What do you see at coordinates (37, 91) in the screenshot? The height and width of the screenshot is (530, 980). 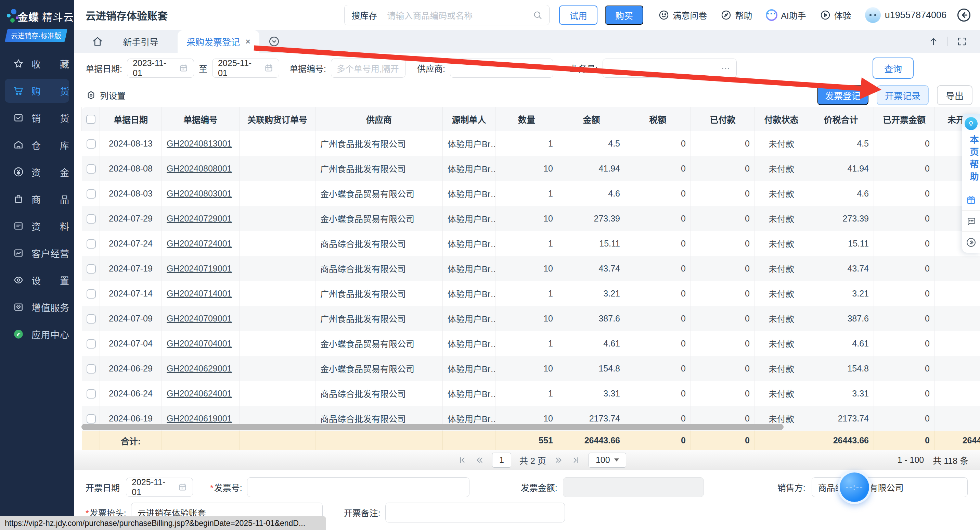 I see `sidebar-item-cart: 购货` at bounding box center [37, 91].